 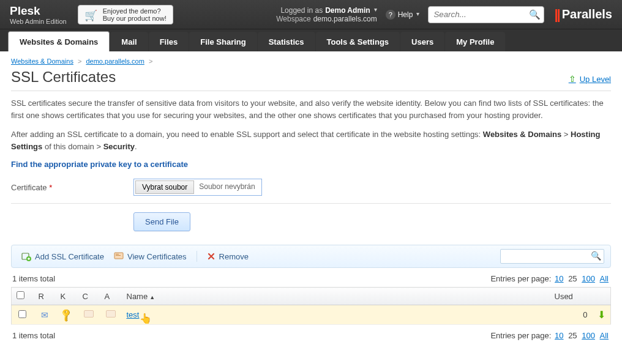 I want to click on help-label: Help, so click(x=405, y=15).